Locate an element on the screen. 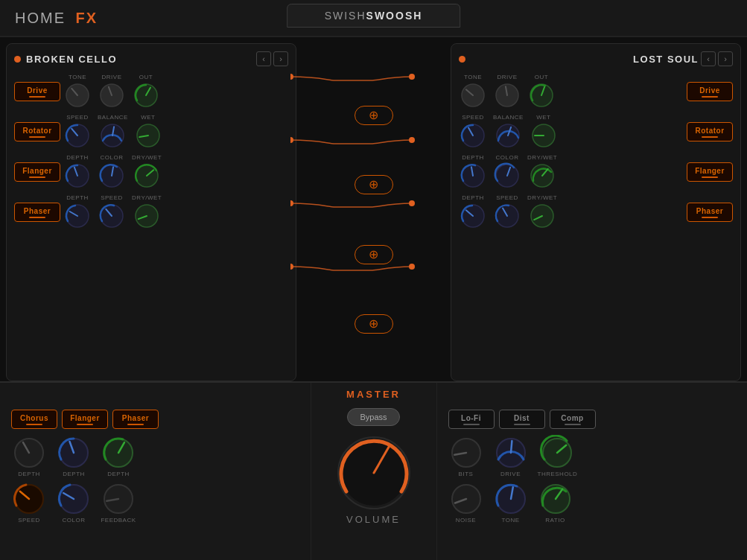 The width and height of the screenshot is (747, 560). master-threshold-knob is located at coordinates (557, 453).